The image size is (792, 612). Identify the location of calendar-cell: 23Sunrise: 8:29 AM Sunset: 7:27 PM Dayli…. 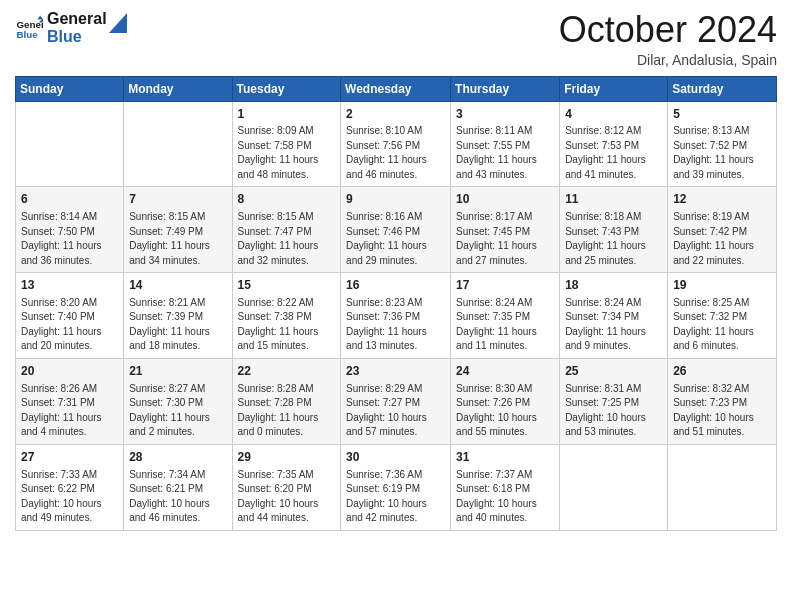
(396, 401).